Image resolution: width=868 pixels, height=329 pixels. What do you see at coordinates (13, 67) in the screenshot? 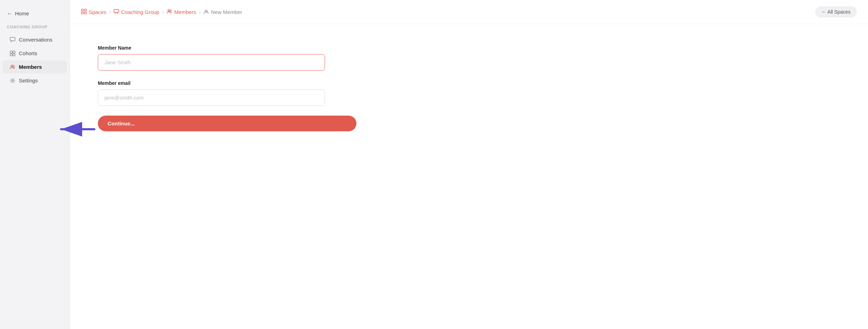
I see `members-icon` at bounding box center [13, 67].